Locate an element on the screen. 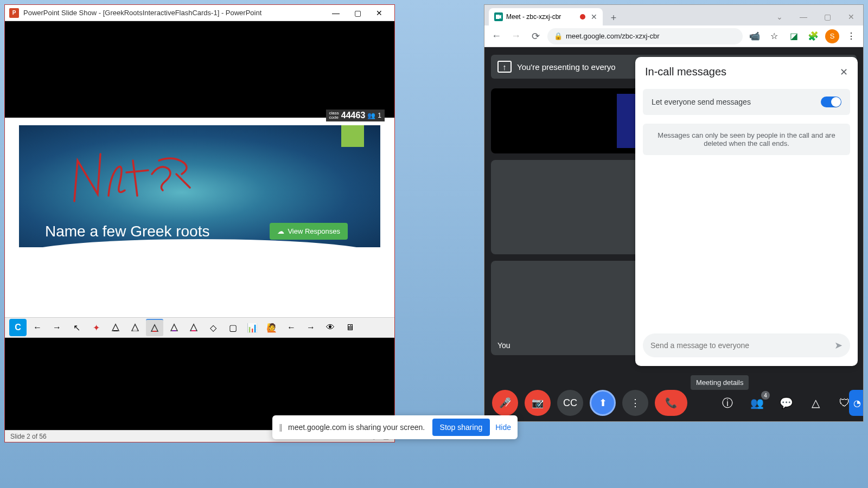 This screenshot has height=488, width=868. next-slide-button: → is located at coordinates (57, 328).